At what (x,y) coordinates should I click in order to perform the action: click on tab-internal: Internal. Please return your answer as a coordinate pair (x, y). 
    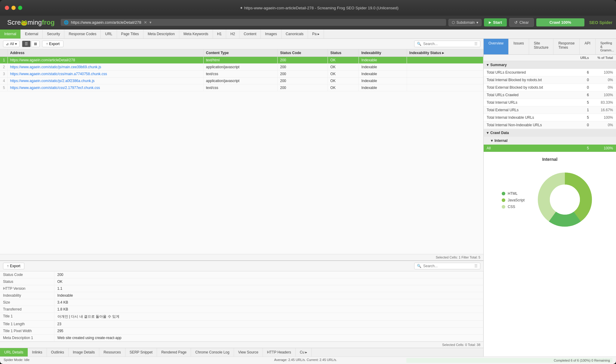
    Looking at the image, I should click on (10, 34).